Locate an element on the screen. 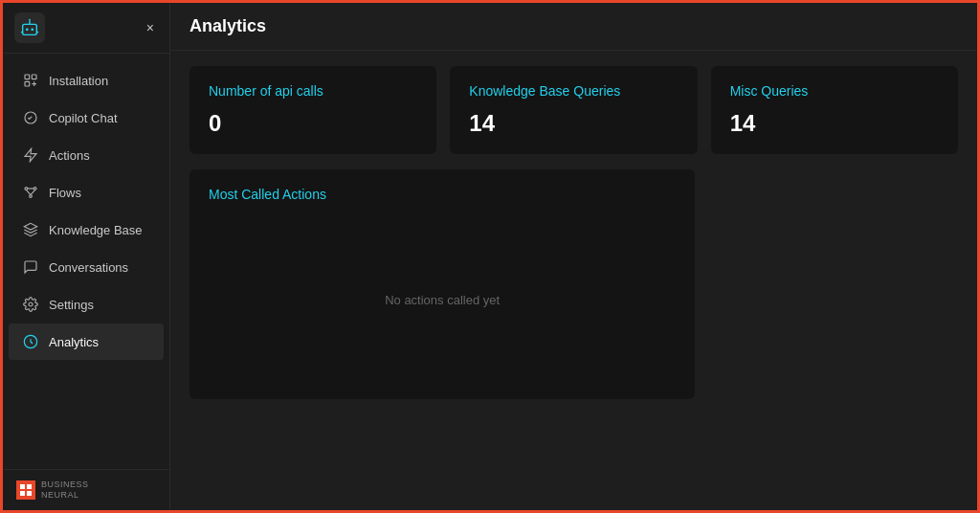 The height and width of the screenshot is (513, 980). stat-card-misc-queries: Misc Queries 14 is located at coordinates (835, 110).